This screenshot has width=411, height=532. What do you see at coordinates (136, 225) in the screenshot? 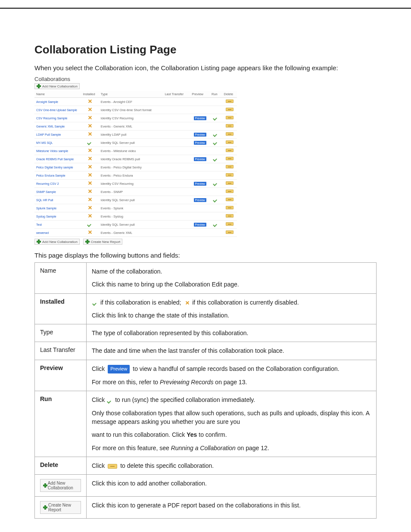
I see `table-row: TestIdentity SQL Server pullPreview` at bounding box center [136, 225].